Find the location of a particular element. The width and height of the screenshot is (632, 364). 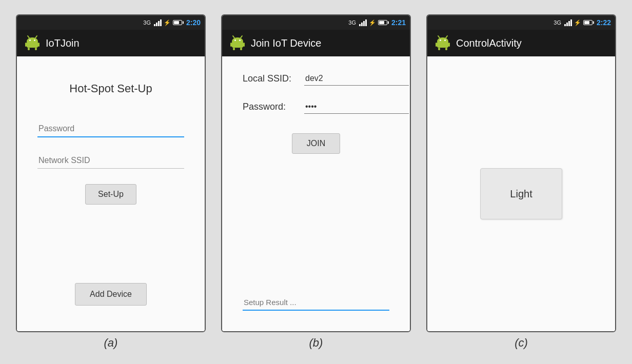

title-bar-a: IoTJoin is located at coordinates (111, 43).